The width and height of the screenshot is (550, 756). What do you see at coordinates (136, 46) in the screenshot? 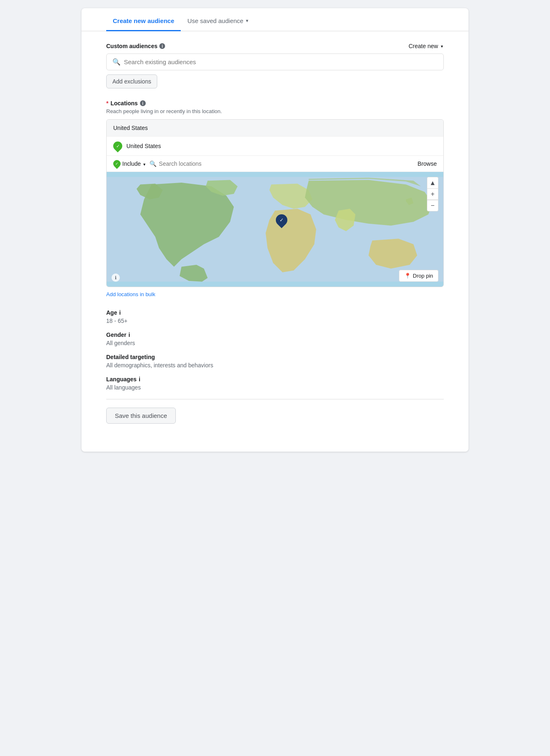
I see `custom-audiences-label: Custom audiences i` at bounding box center [136, 46].